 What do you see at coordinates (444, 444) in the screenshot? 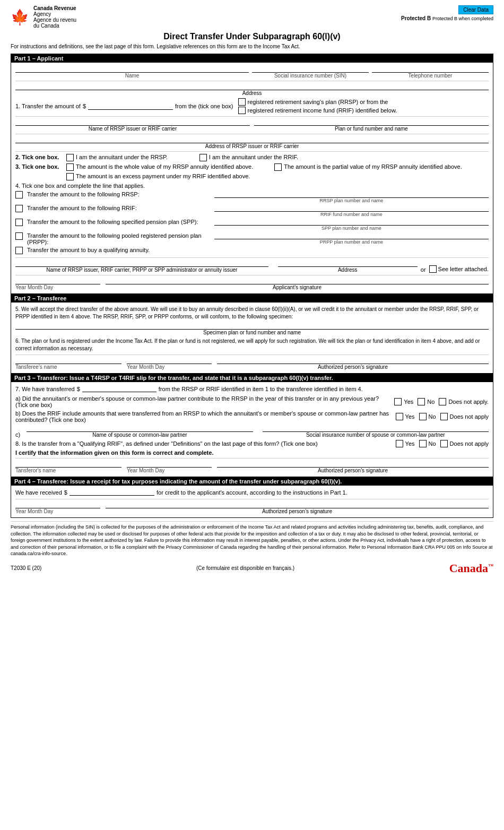
I see `item8-dna-checkbox` at bounding box center [444, 444].